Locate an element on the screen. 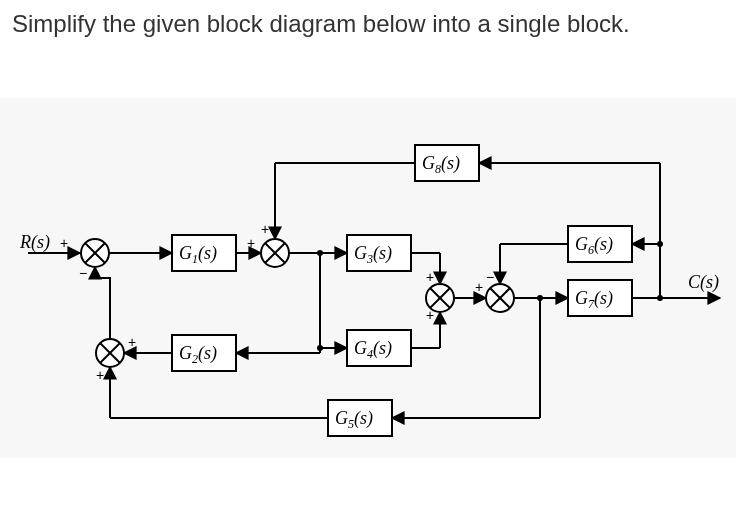 This screenshot has height=523, width=736. block-g2-label: G2(s) is located at coordinates (198, 354).